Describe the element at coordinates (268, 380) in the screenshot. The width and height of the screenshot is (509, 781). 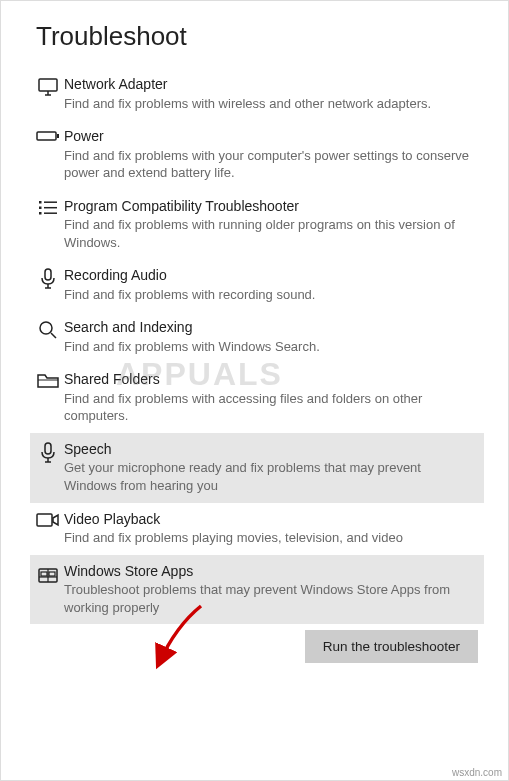
I see `item-title: Shared Folders` at that location.